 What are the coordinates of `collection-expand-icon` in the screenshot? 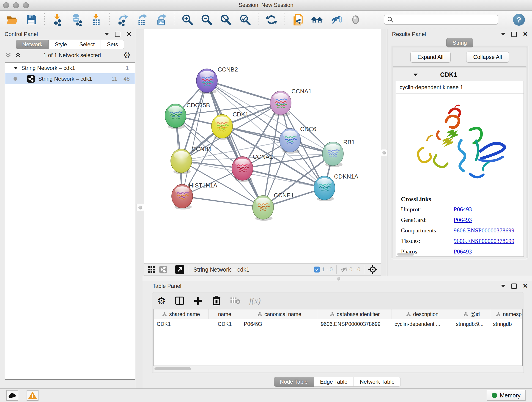 It's located at (16, 68).